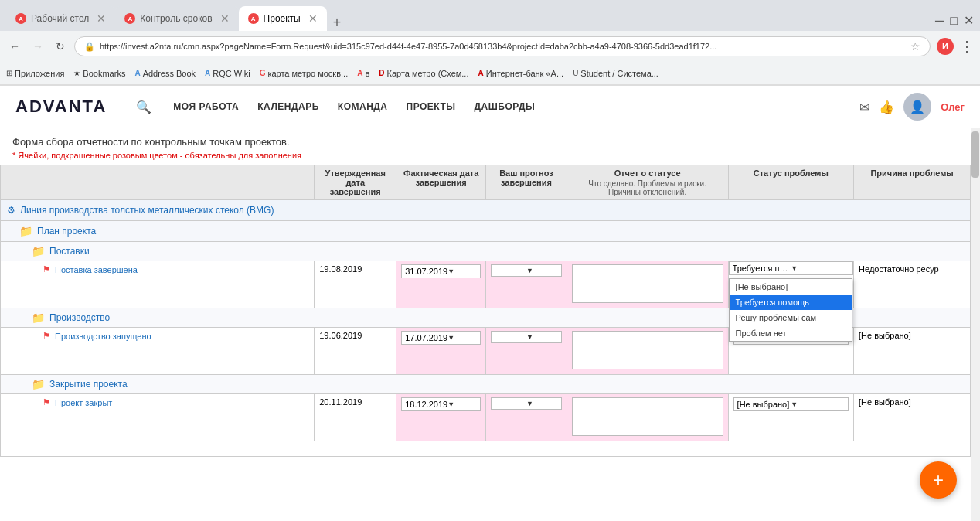 This screenshot has height=521, width=980. Describe the element at coordinates (952, 107) in the screenshot. I see `user-name: Олег` at that location.